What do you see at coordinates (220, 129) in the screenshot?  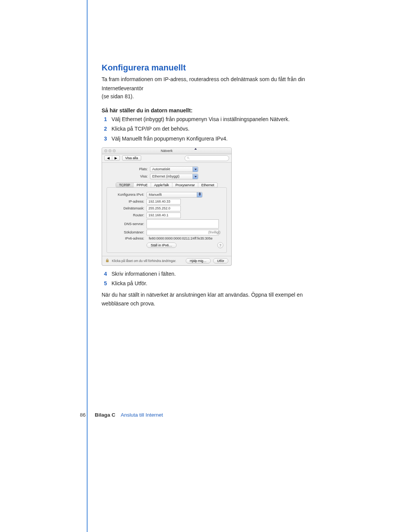 I see `step-2: 2 Klicka på TCP/IP om det behövs.` at bounding box center [220, 129].